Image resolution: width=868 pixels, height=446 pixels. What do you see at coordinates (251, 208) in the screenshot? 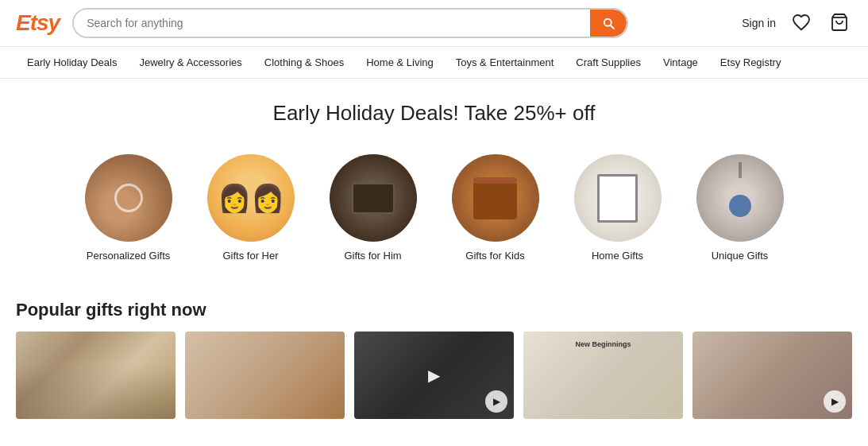
I see `category-item-gifts-for-her: Gifts for Her` at bounding box center [251, 208].